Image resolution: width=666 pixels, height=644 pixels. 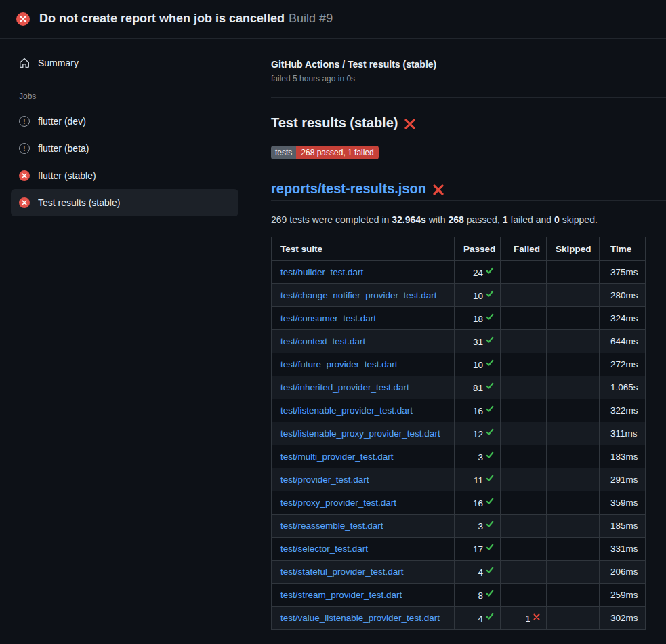 What do you see at coordinates (480, 572) in the screenshot?
I see `passed-count: 4` at bounding box center [480, 572].